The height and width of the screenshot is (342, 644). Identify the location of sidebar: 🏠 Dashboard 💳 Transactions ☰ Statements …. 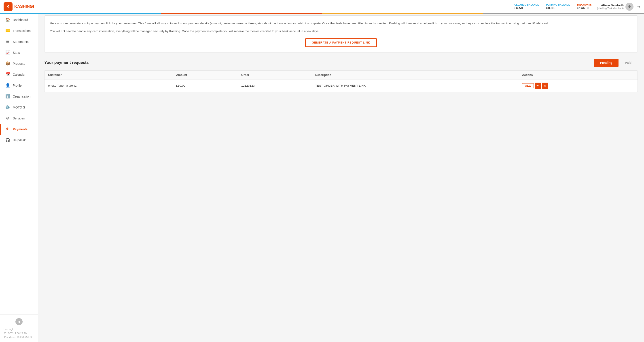
(19, 178).